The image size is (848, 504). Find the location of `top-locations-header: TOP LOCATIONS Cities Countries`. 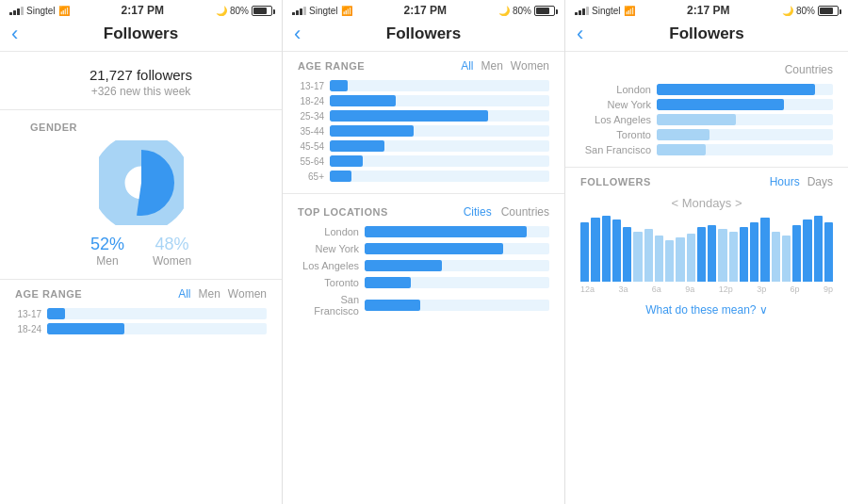

top-locations-header: TOP LOCATIONS Cities Countries is located at coordinates (424, 209).